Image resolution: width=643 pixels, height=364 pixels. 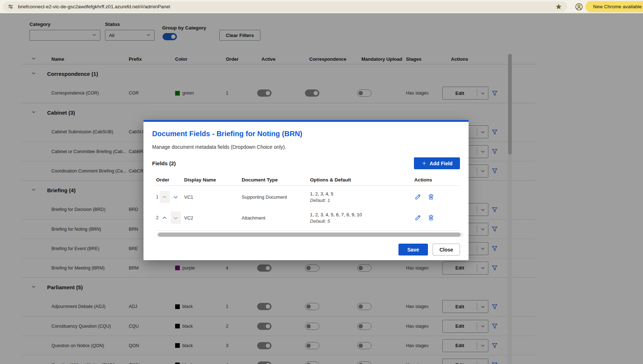 I want to click on scrollbar-thumb, so click(x=309, y=235).